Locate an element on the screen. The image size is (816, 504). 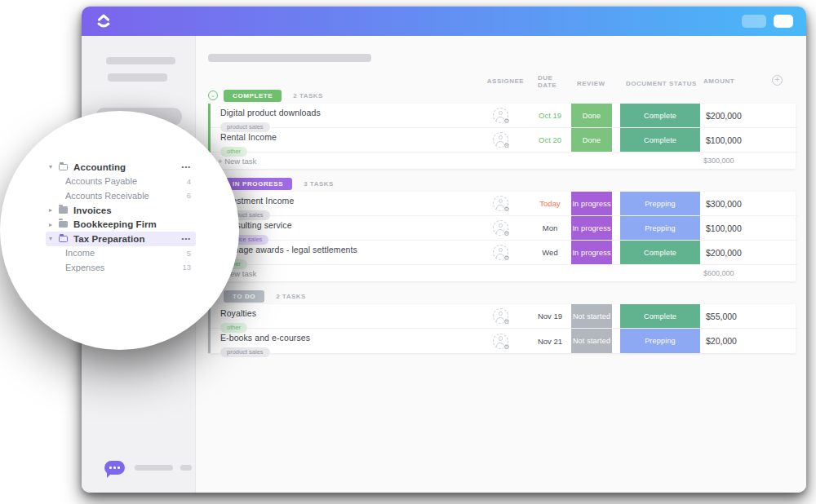
add-column-icon: + is located at coordinates (777, 80).